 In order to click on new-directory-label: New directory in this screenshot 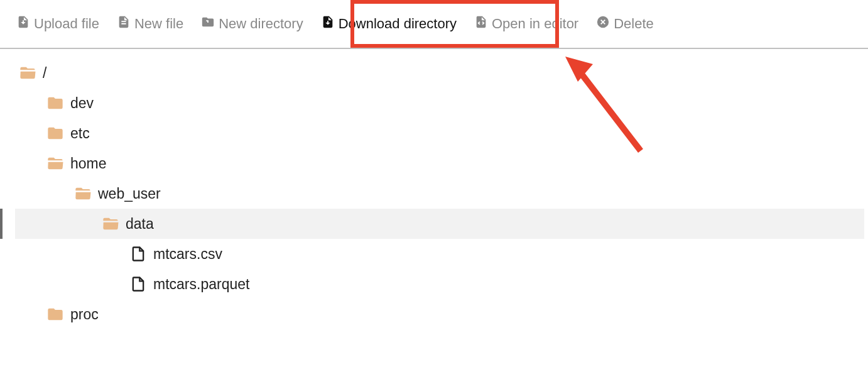, I will do `click(261, 24)`.